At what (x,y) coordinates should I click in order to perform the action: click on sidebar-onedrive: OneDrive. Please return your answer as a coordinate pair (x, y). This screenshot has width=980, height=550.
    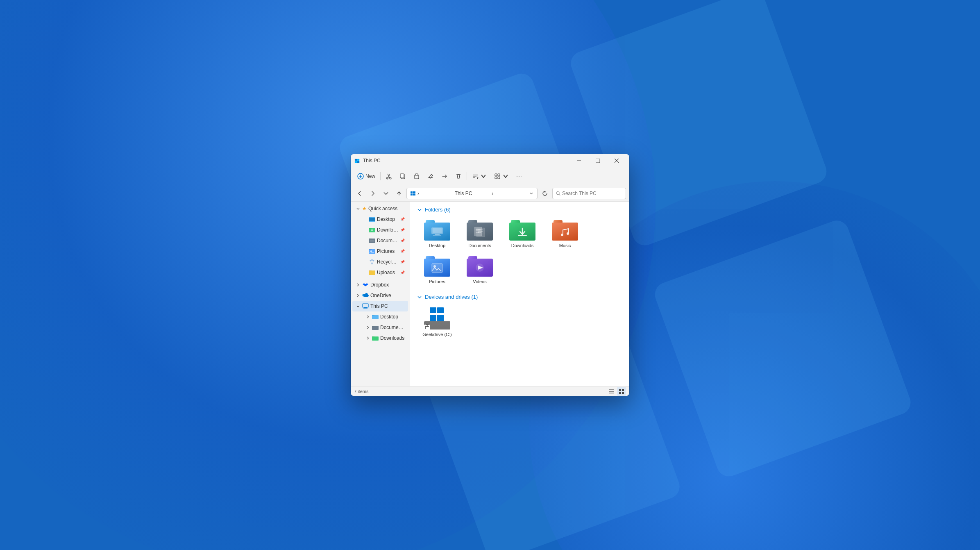
    Looking at the image, I should click on (380, 295).